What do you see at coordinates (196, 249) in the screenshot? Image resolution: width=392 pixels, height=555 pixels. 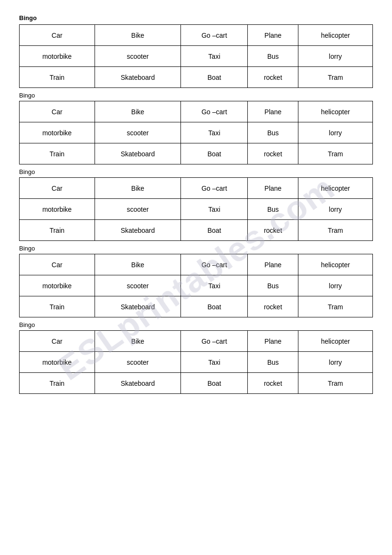 I see `bingo-label-3: Bingo` at bounding box center [196, 249].